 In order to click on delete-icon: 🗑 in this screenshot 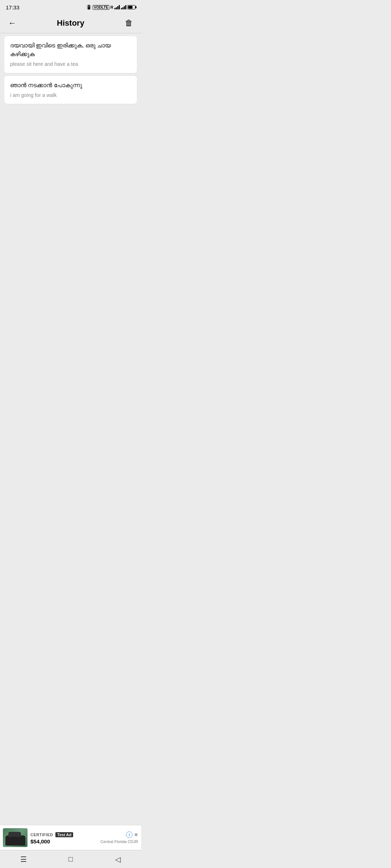, I will do `click(129, 23)`.